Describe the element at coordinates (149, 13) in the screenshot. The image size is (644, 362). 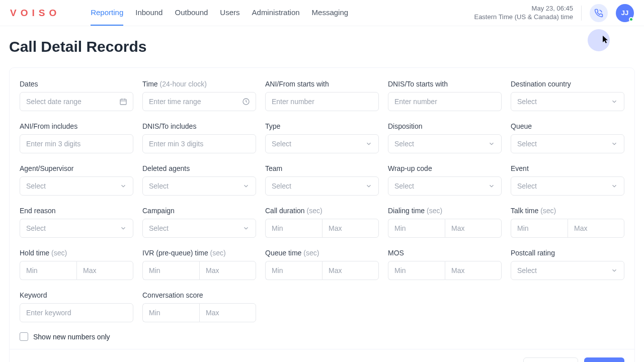
I see `nav-inbound: Inbound` at that location.